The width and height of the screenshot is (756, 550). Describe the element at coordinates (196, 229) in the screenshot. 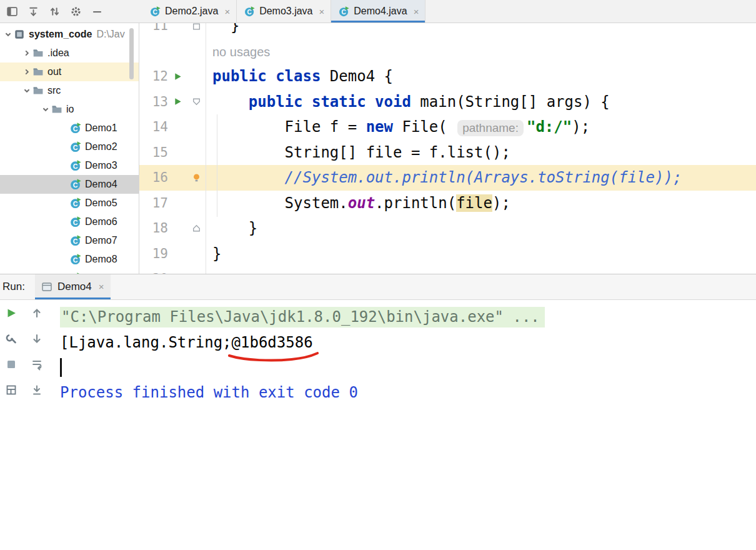

I see `fold-expand-icon` at that location.